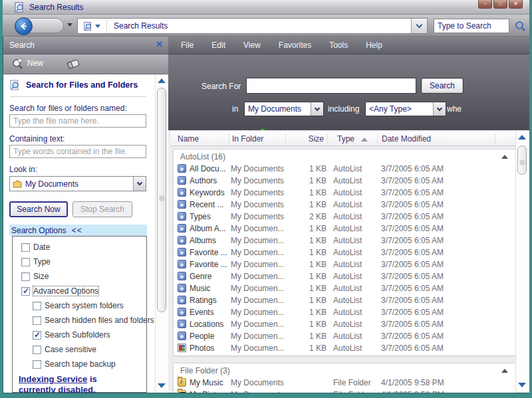  I want to click on table-row: PeopleMy Documen...1 KBAutoList3/7/2005 …, so click(344, 336).